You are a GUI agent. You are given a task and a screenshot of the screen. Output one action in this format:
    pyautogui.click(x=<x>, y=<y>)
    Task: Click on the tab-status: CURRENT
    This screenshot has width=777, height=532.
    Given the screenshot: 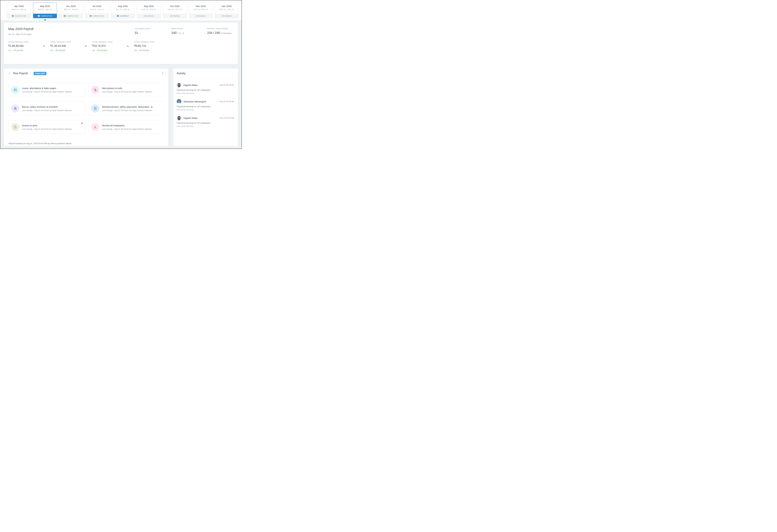 What is the action you would take?
    pyautogui.click(x=123, y=16)
    